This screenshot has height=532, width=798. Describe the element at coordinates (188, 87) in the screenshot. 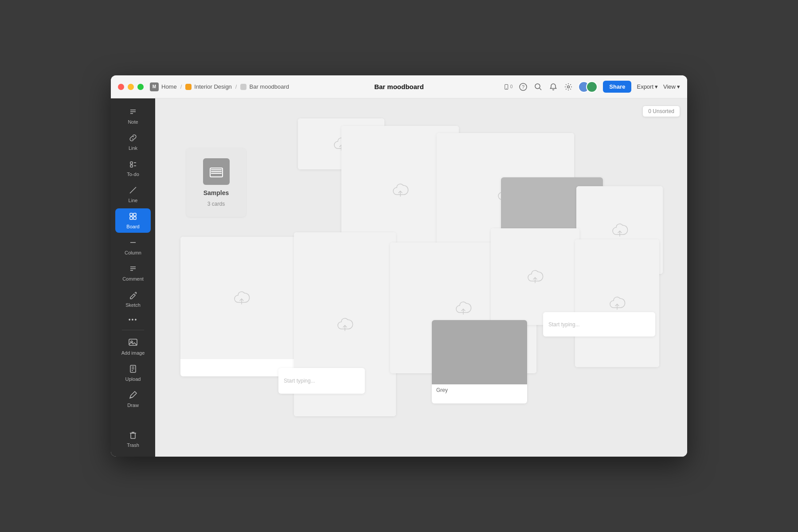

I see `interior-icon` at that location.